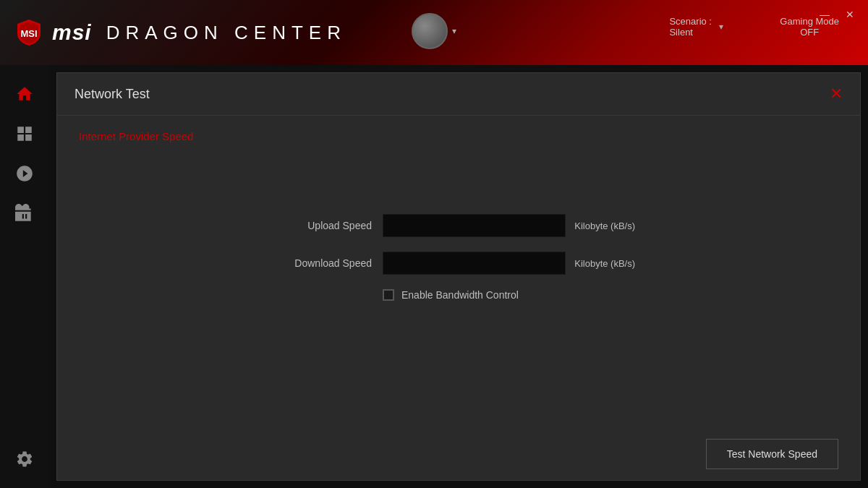 The image size is (868, 488). I want to click on window-controls: — ✕, so click(838, 14).